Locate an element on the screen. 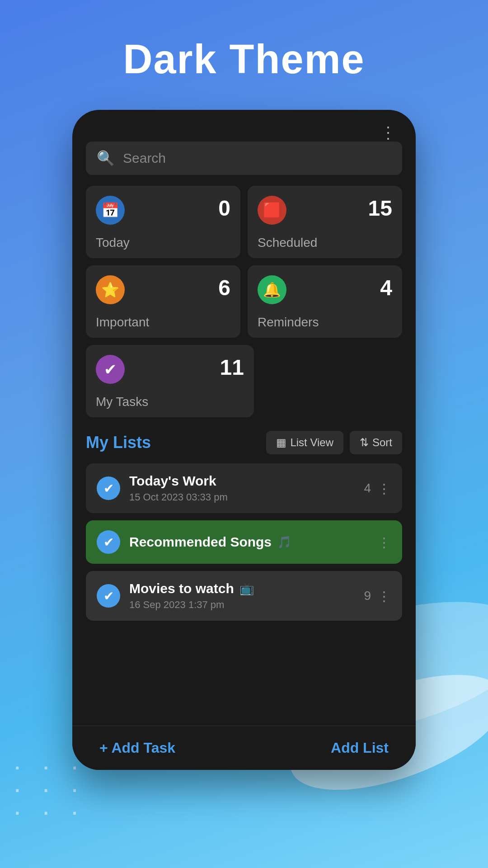  today-label: Today is located at coordinates (163, 243).